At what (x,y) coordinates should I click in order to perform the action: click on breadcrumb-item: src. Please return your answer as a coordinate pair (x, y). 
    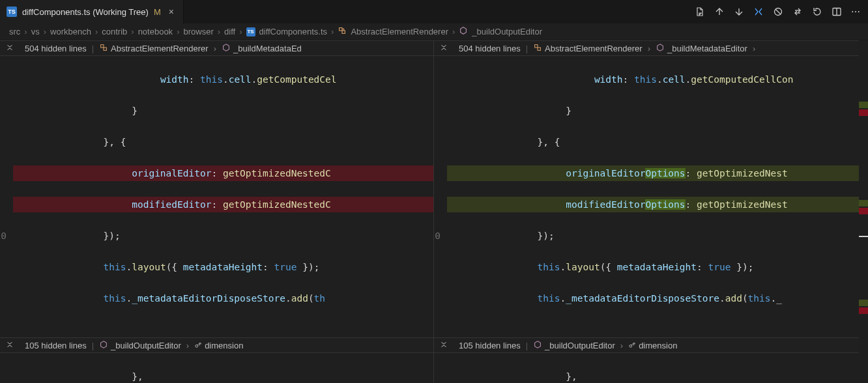
    Looking at the image, I should click on (14, 31).